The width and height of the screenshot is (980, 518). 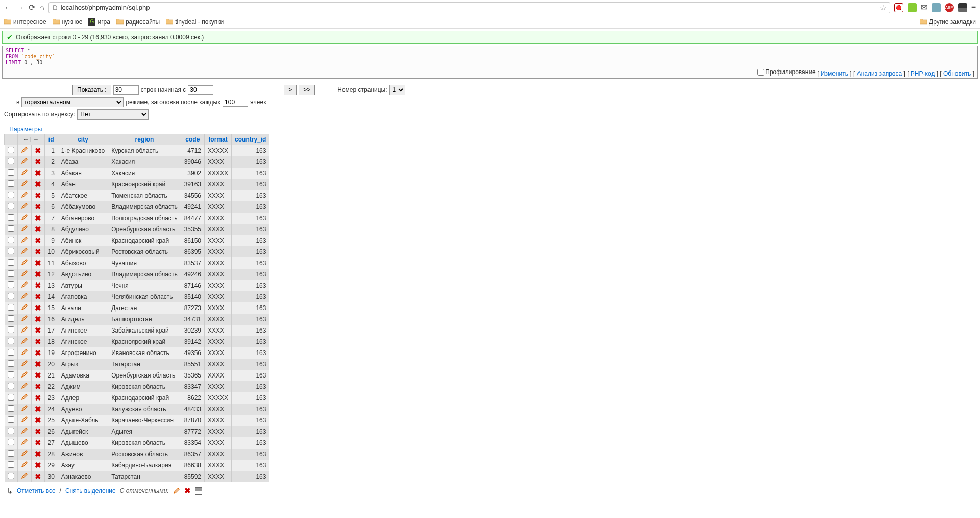 What do you see at coordinates (92, 90) in the screenshot?
I see `show-button: Показать :` at bounding box center [92, 90].